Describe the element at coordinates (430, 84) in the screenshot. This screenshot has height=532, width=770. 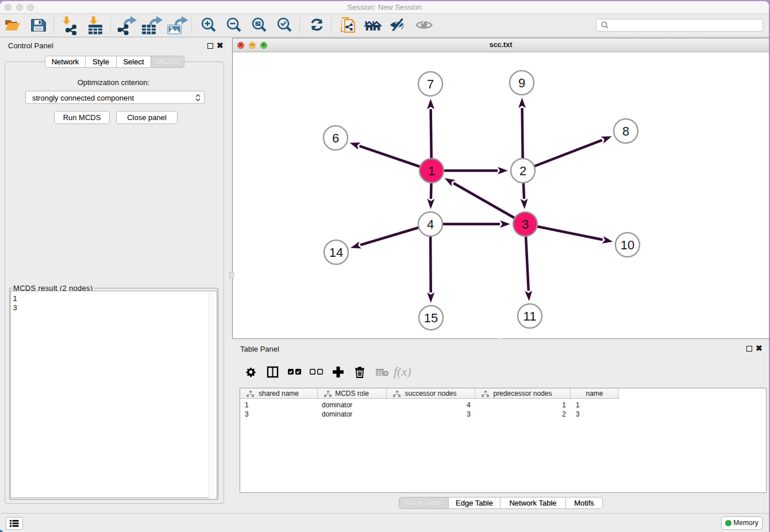
I see `svg-text: 7` at that location.